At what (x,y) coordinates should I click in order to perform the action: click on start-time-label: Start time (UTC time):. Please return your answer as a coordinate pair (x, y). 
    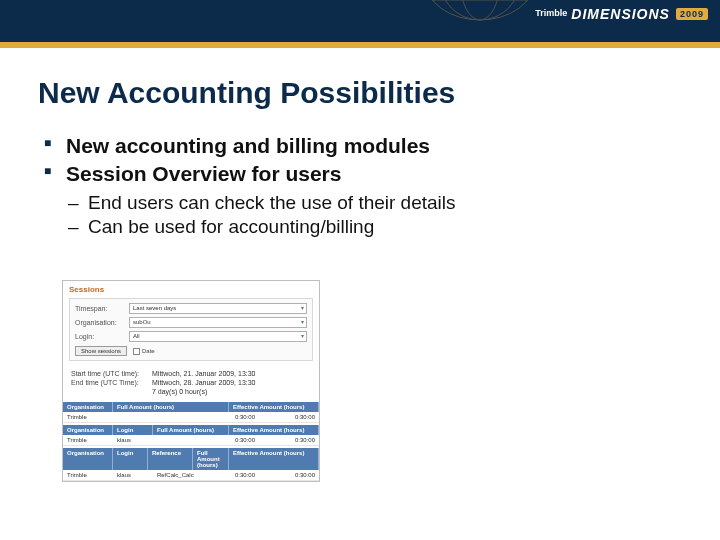
    Looking at the image, I should click on (108, 374).